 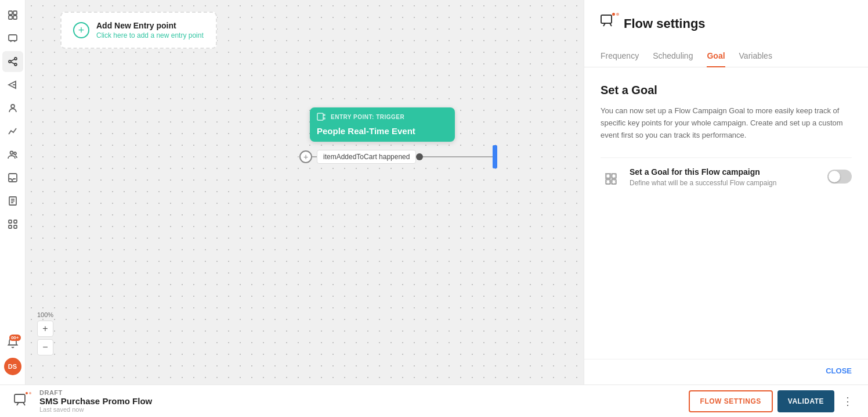 I want to click on condition-add-btn: +, so click(x=306, y=157).